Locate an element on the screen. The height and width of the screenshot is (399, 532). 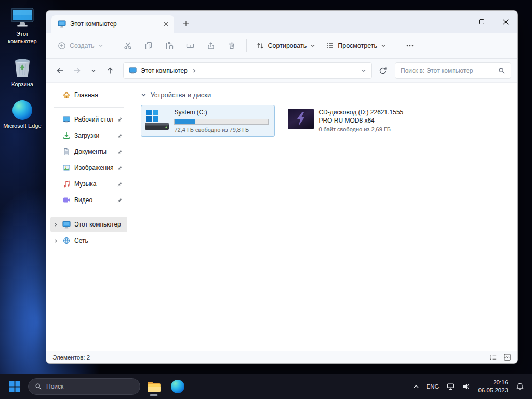
drive-tile-cd-d: CD-дисковод (D:) 22621.1555 PRO RU MOD8 … is located at coordinates (353, 121).